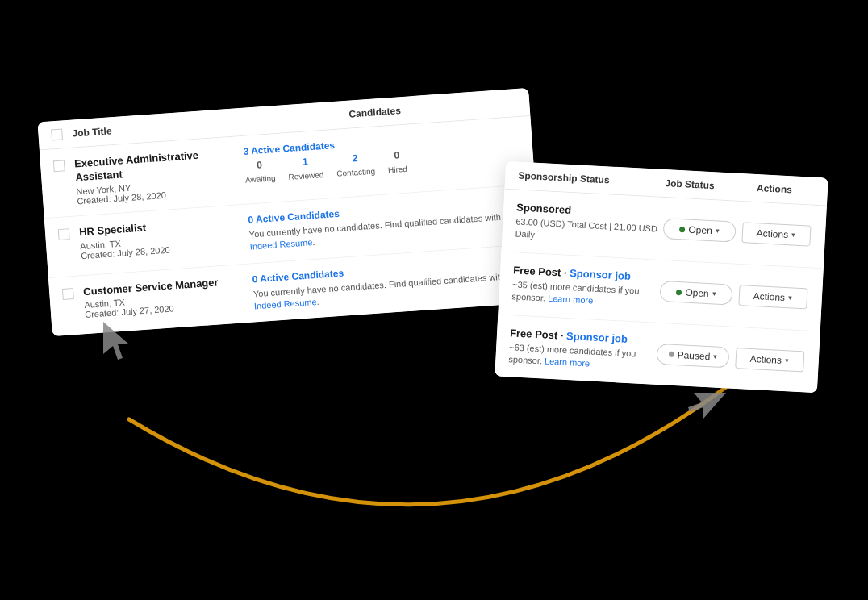  I want to click on actions-header: Actions, so click(774, 189).